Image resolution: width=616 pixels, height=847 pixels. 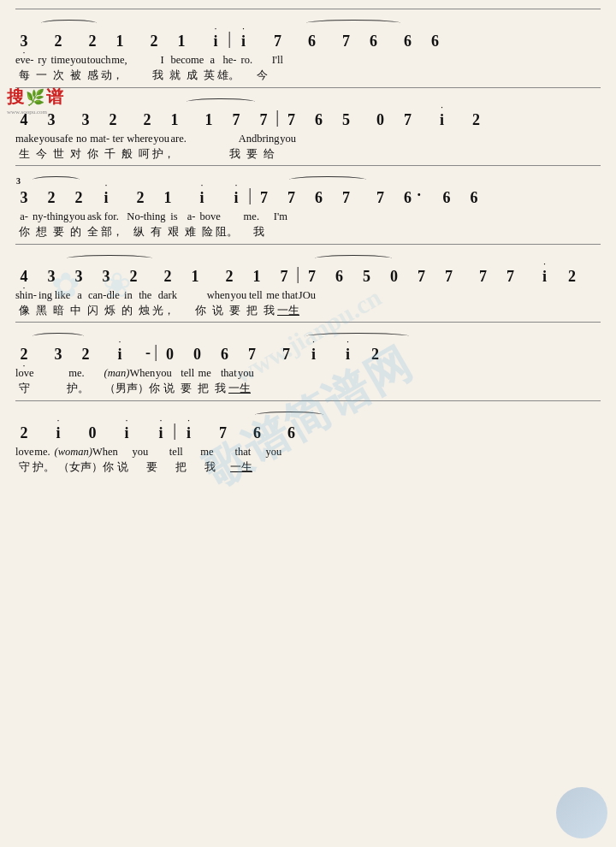 I want to click on note-cell: 4 ·, so click(x=24, y=276).